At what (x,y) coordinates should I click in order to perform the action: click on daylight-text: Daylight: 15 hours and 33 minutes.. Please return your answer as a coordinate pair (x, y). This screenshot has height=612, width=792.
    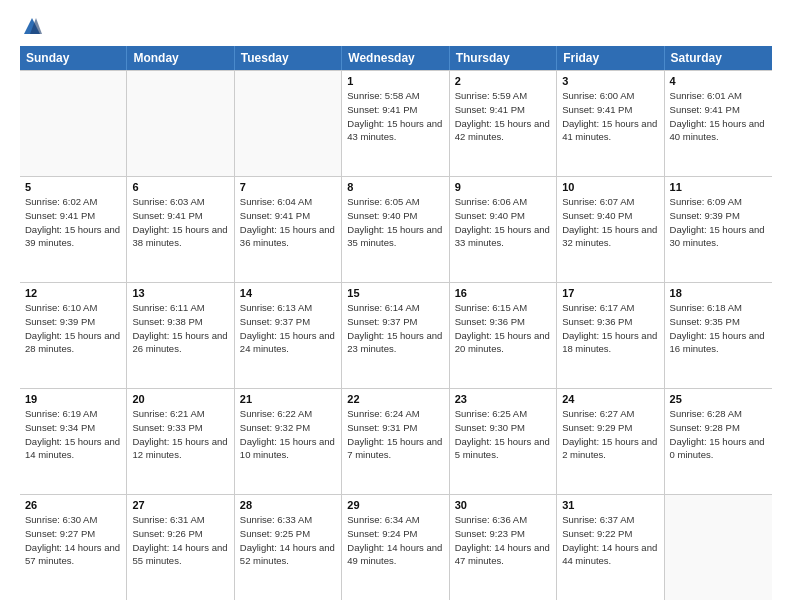
    Looking at the image, I should click on (503, 237).